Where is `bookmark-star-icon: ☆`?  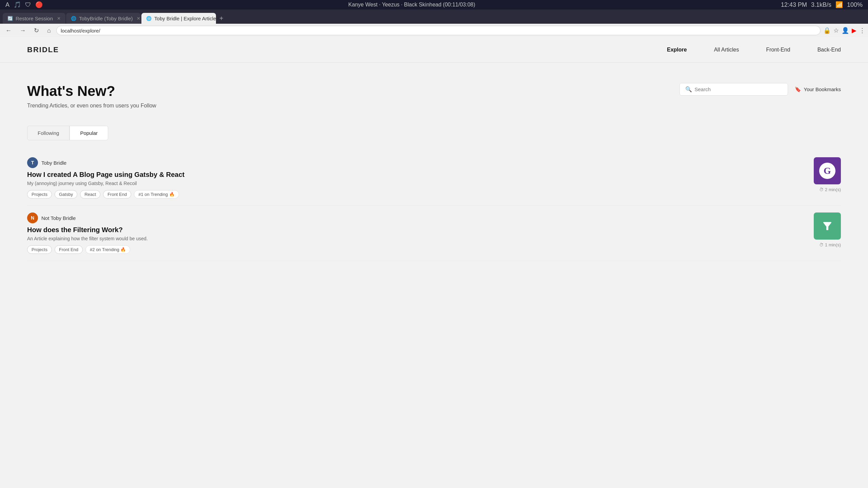 bookmark-star-icon: ☆ is located at coordinates (836, 30).